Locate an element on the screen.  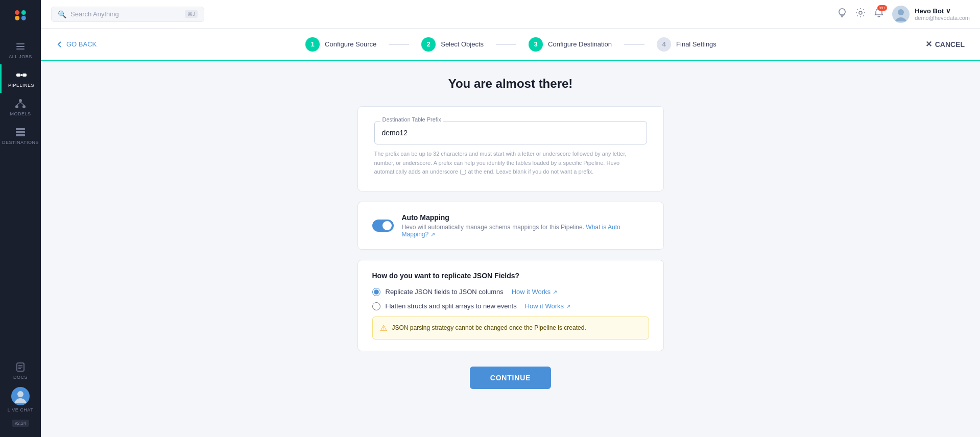
json-columns-label: Replicate JSON fields to JSON columns is located at coordinates (444, 292).